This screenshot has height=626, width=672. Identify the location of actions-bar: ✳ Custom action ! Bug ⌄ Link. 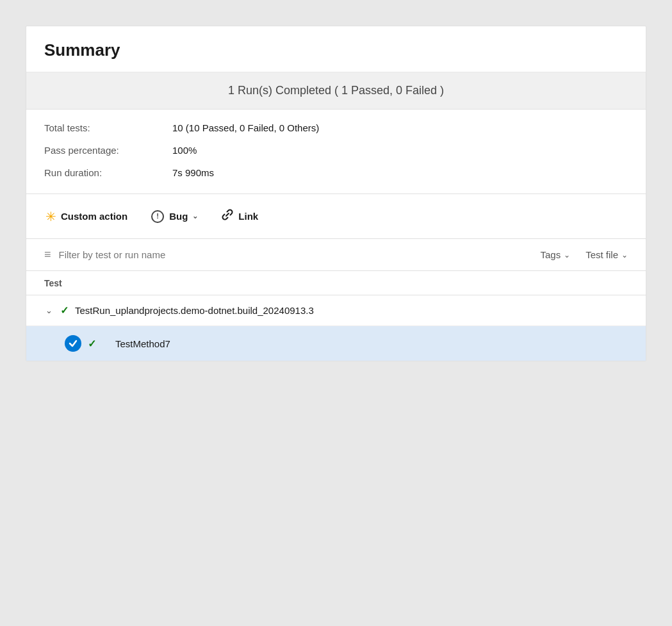
(336, 217).